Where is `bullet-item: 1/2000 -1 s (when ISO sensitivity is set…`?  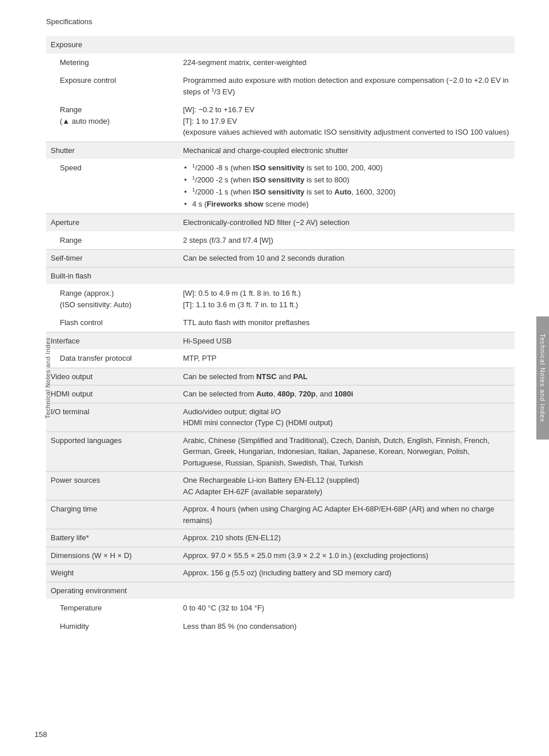
bullet-item: 1/2000 -1 s (when ISO sensitivity is set… is located at coordinates (346, 192).